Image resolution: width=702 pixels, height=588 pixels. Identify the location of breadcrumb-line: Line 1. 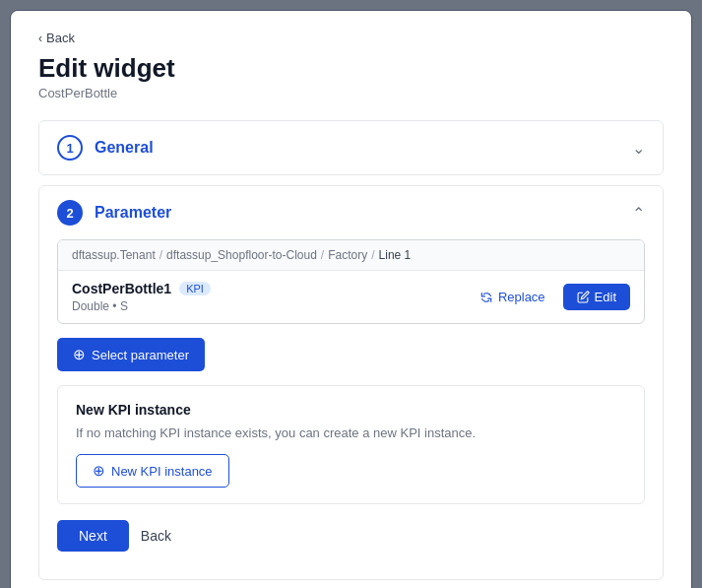
(396, 255).